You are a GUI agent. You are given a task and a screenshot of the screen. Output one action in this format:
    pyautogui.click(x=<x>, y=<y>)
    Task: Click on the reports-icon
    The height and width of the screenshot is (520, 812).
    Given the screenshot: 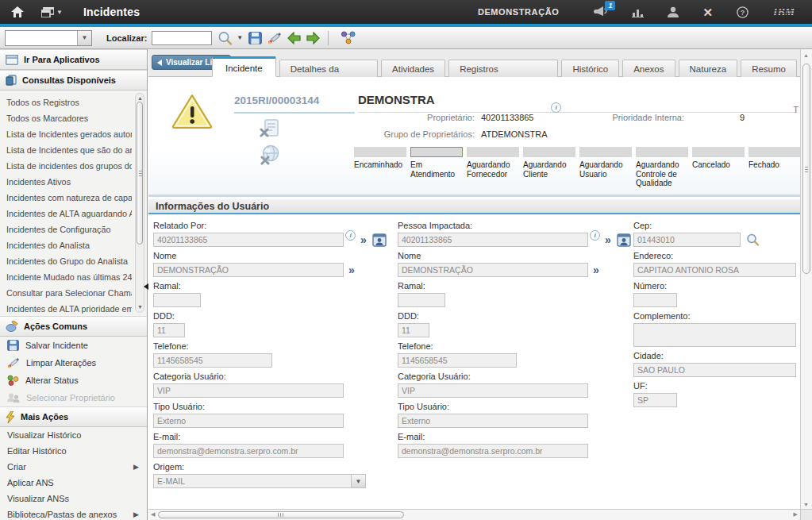 What is the action you would take?
    pyautogui.click(x=638, y=13)
    